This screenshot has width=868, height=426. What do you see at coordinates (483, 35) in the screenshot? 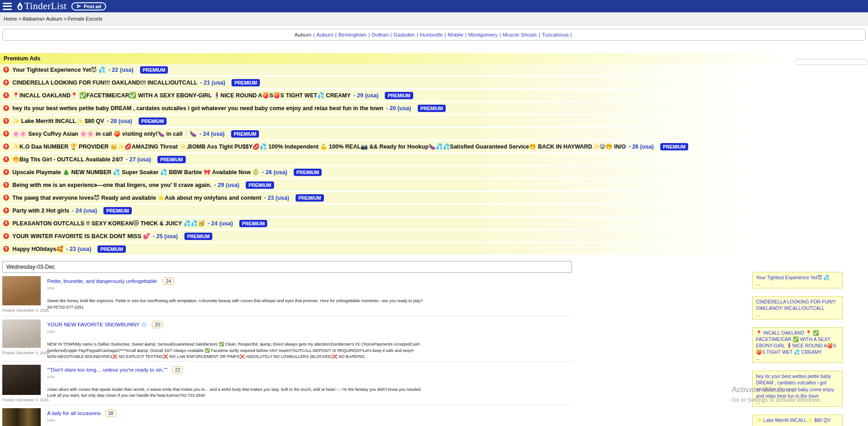
I see `city-link: Montgomery` at bounding box center [483, 35].